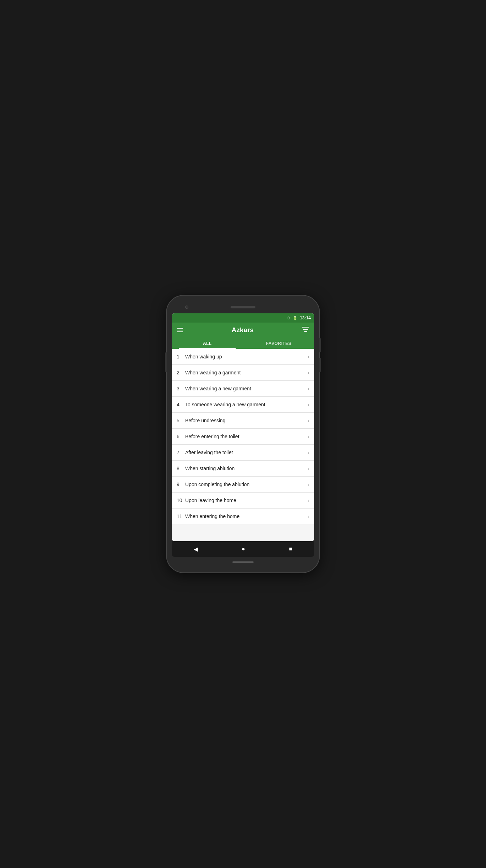 Image resolution: width=486 pixels, height=868 pixels. I want to click on list-item: 8When starting ablution›, so click(243, 468).